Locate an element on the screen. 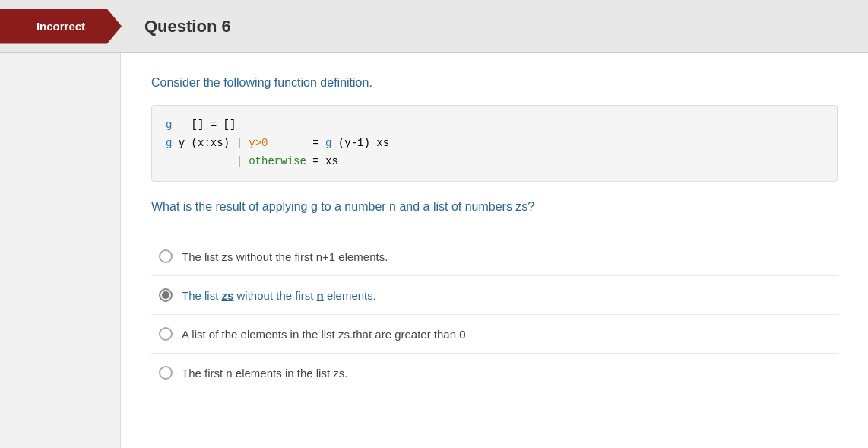  header-bar: Incorrect Question 6 is located at coordinates (434, 27).